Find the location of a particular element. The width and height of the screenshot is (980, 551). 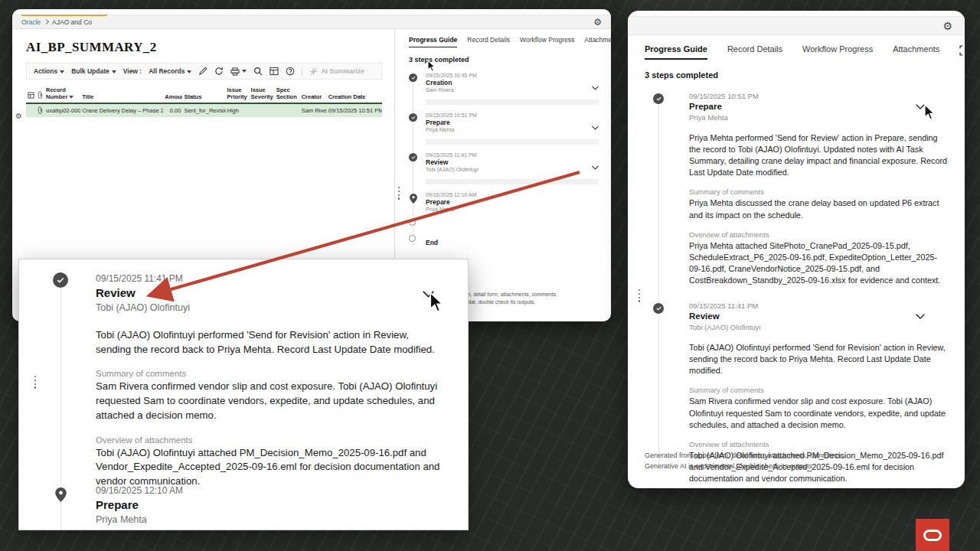

step-timestamp: 09/15/2025 10:45 PM is located at coordinates (514, 75).